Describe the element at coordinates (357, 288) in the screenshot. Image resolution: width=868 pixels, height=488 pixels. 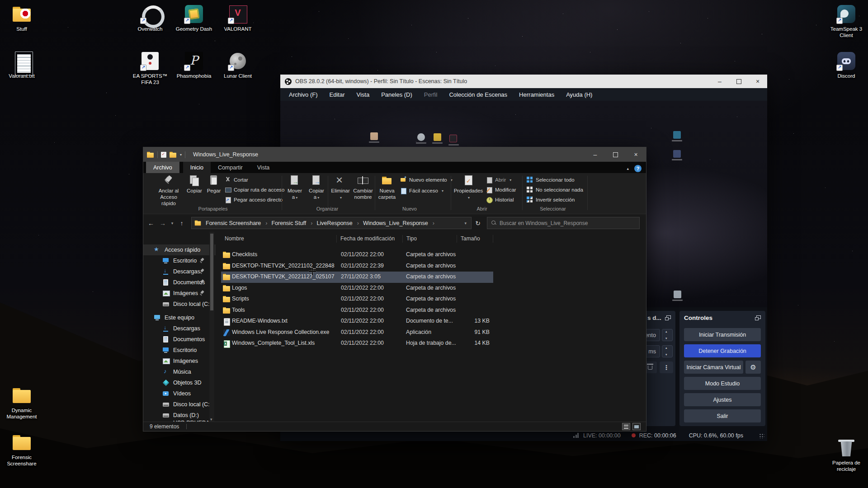
I see `file-row: Logos 02/11/2022 22:00 Carpeta de archiv…` at that location.